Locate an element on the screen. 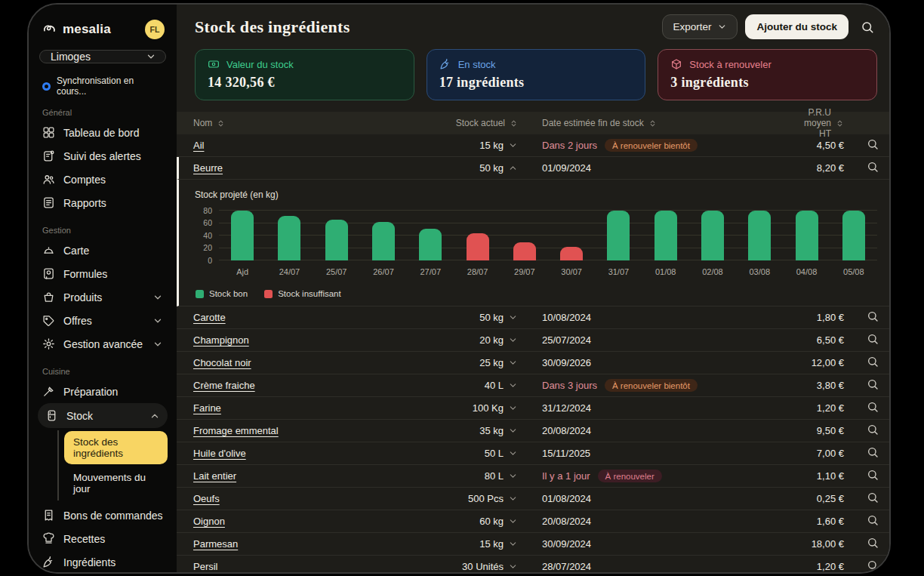 The image size is (924, 576). ingredient-name-link: Beurre is located at coordinates (318, 168).